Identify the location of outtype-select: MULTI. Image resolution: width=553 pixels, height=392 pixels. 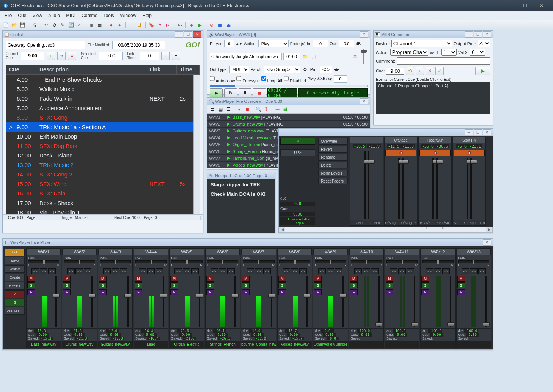
(239, 69).